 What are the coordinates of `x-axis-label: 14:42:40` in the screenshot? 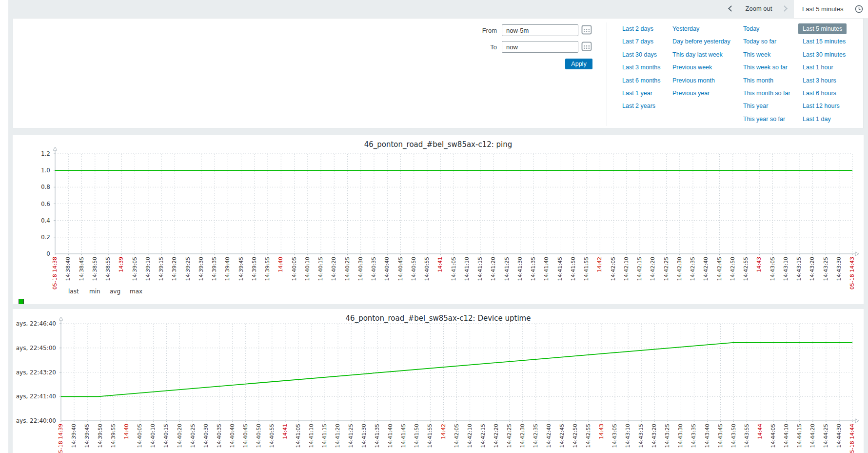 It's located at (706, 268).